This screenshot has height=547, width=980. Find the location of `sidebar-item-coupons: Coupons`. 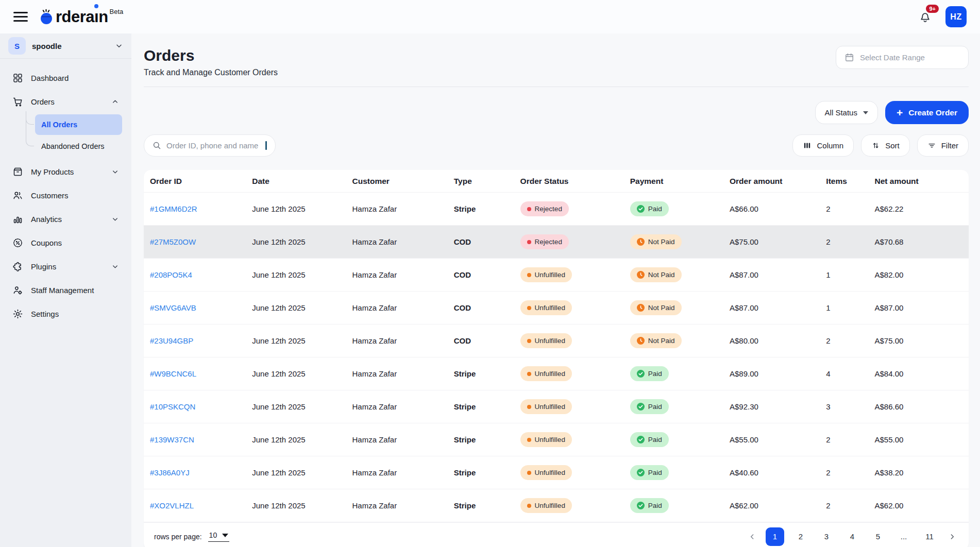

sidebar-item-coupons: Coupons is located at coordinates (66, 243).